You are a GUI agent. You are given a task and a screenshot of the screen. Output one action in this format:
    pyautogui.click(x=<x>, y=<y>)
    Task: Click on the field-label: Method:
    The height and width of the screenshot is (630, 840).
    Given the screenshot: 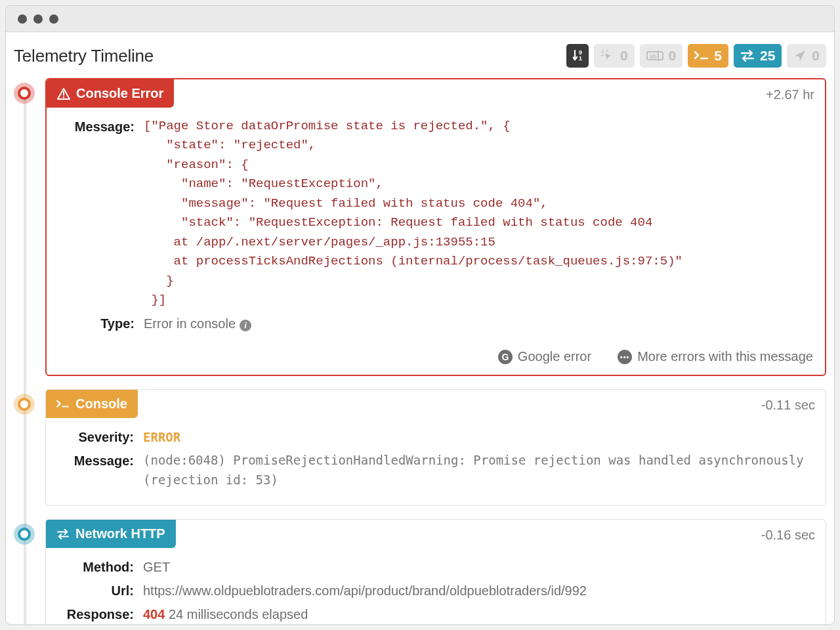 What is the action you would take?
    pyautogui.click(x=100, y=567)
    